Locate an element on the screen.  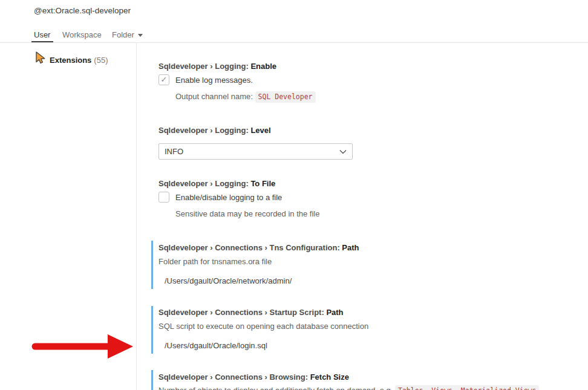
logging-to-file-note: Sensitive data may be recorded in the fi… is located at coordinates (247, 214).